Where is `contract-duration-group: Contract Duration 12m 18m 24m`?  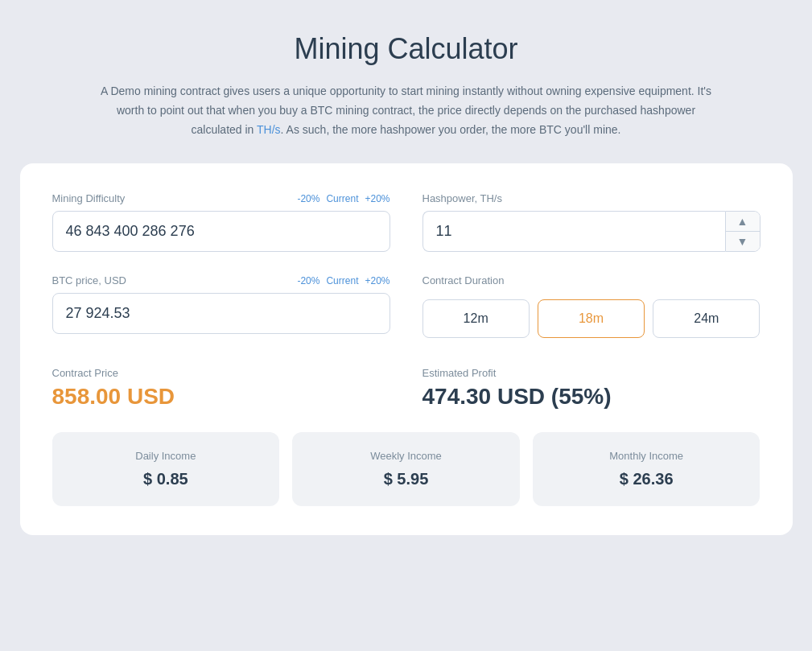 contract-duration-group: Contract Duration 12m 18m 24m is located at coordinates (591, 306).